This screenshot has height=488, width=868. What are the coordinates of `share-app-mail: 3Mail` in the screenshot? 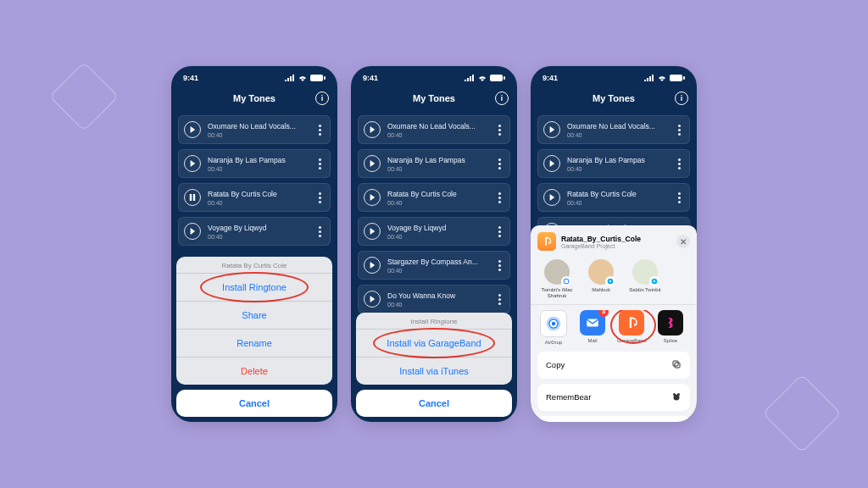 It's located at (593, 327).